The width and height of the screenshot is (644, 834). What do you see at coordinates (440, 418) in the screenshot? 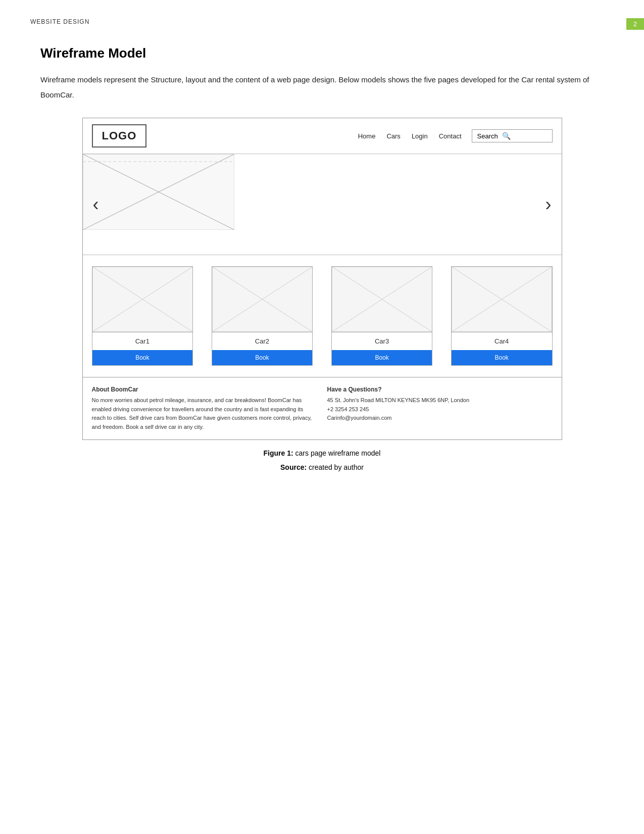
I see `footer-email: Carinfo@yourdomain.com` at bounding box center [440, 418].